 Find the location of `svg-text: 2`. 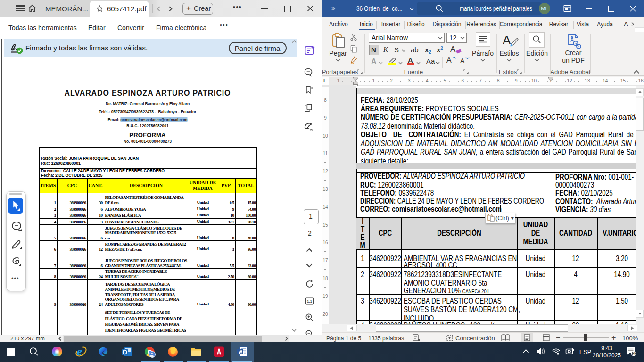

svg-text: 2 is located at coordinates (634, 354).